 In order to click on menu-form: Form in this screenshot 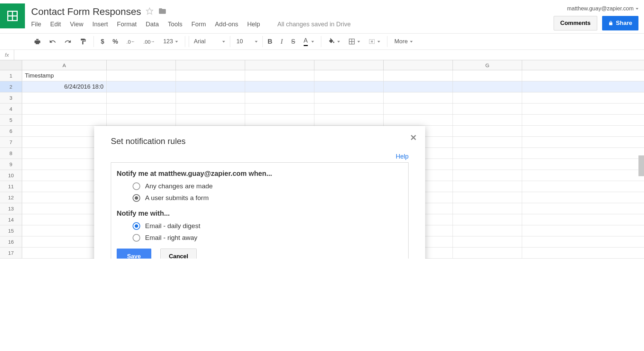, I will do `click(199, 24)`.